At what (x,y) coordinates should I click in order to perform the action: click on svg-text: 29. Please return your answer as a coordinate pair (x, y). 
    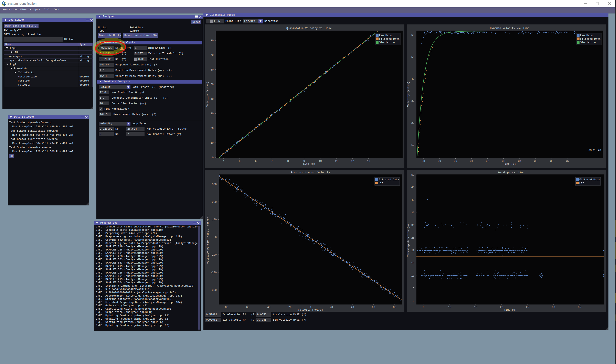
    Looking at the image, I should click on (439, 161).